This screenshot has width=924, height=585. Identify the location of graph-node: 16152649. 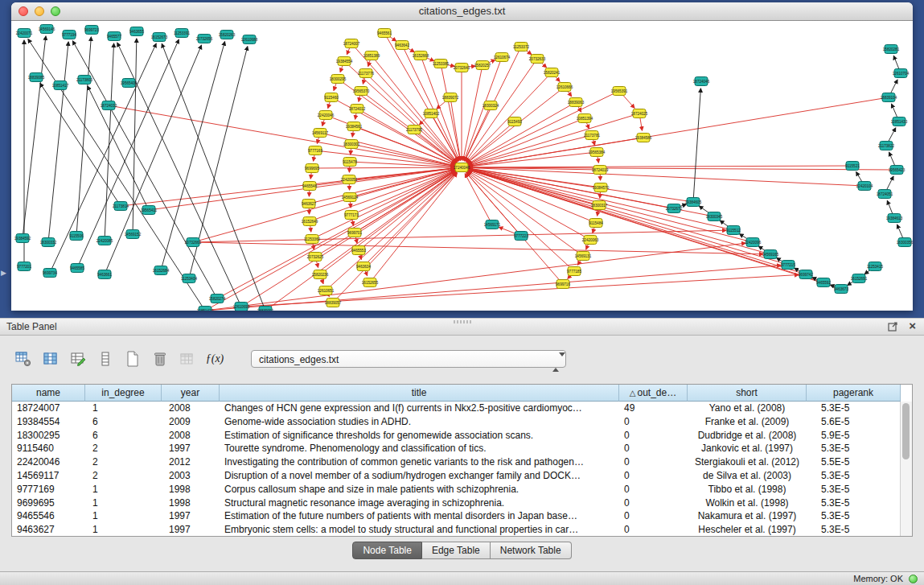
(310, 222).